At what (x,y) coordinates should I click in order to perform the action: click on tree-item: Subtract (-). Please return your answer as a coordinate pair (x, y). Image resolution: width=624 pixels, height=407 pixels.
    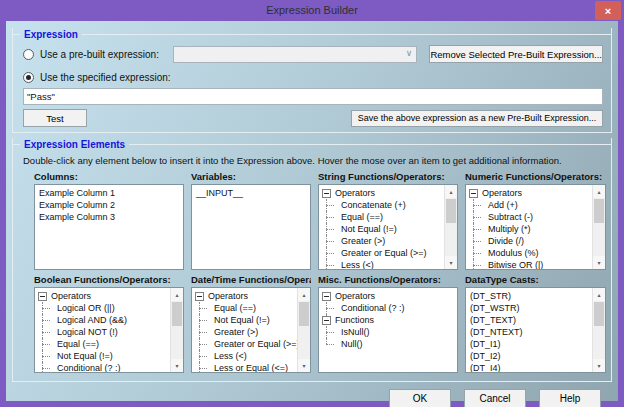
    Looking at the image, I should click on (529, 217).